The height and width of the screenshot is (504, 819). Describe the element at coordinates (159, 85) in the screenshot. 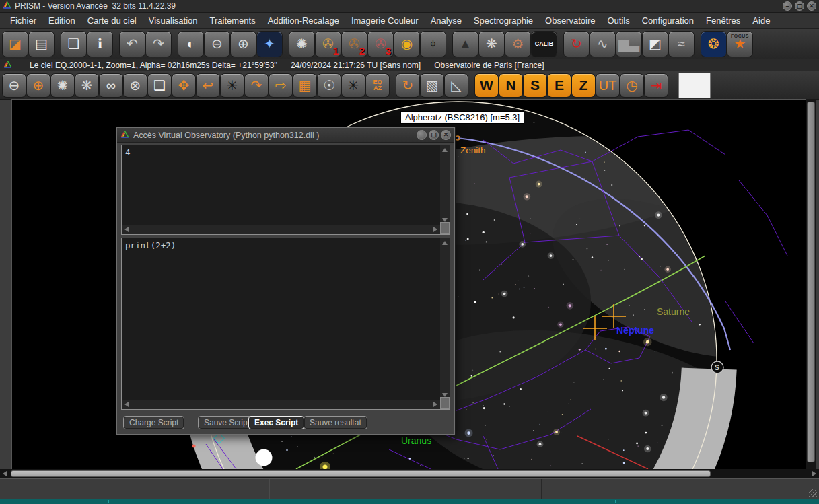

I see `print-button: ❑` at that location.